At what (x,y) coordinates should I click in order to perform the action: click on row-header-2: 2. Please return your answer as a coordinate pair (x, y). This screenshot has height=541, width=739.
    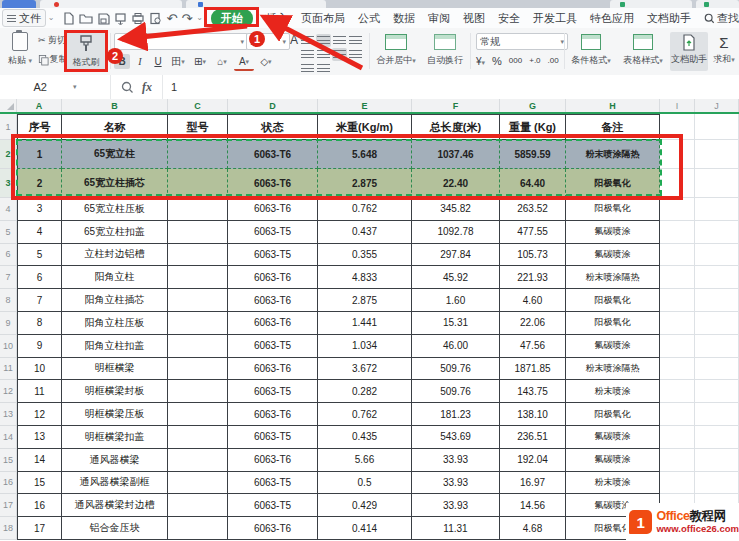
    Looking at the image, I should click on (8, 154).